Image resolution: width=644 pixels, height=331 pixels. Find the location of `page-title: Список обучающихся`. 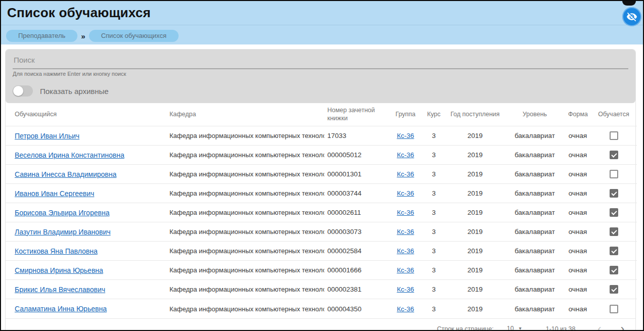

page-title: Список обучающихся is located at coordinates (322, 13).